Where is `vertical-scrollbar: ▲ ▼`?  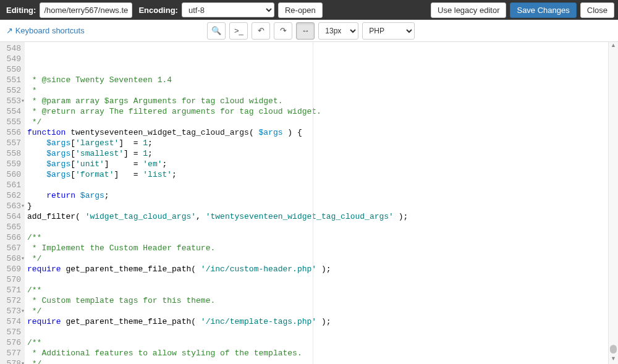 vertical-scrollbar: ▲ ▼ is located at coordinates (613, 203).